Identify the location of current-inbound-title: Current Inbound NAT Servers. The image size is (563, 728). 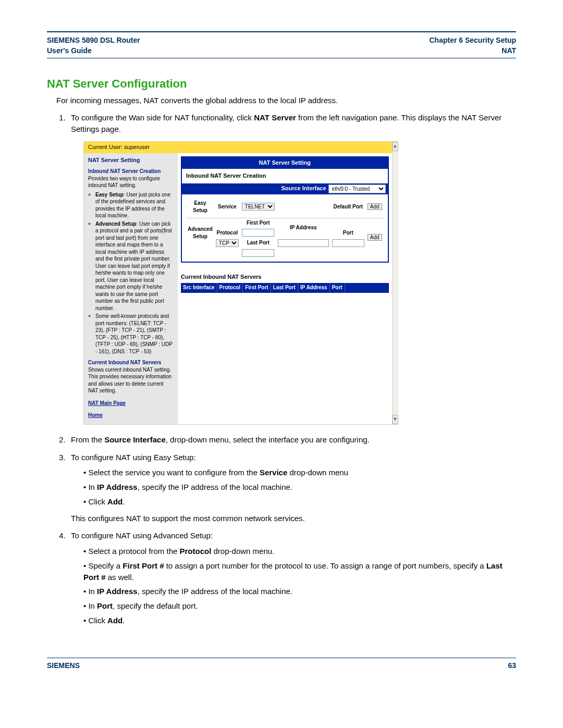
(285, 277).